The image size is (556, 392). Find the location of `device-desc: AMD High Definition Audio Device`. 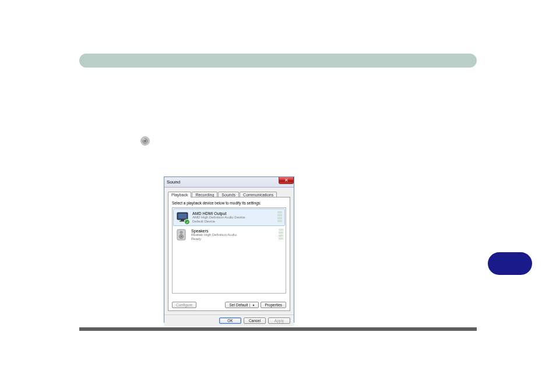

device-desc: AMD High Definition Audio Device is located at coordinates (219, 218).